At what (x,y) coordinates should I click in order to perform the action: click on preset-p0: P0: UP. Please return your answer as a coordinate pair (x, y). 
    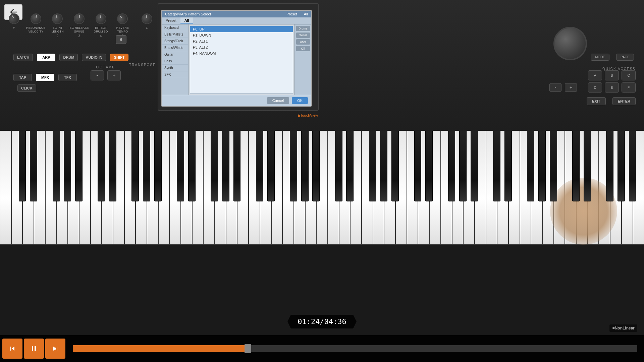
    Looking at the image, I should click on (241, 29).